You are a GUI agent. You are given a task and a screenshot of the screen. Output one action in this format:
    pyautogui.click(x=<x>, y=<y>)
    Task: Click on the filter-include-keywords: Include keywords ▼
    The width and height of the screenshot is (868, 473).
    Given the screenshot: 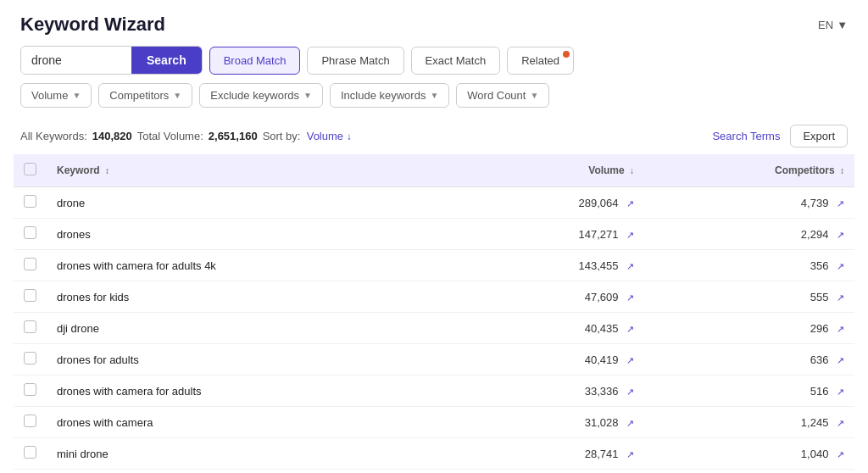 What is the action you would take?
    pyautogui.click(x=390, y=95)
    